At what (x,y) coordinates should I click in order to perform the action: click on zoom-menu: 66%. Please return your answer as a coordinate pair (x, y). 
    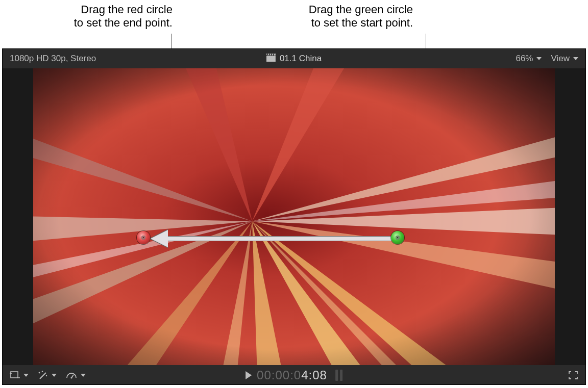
    Looking at the image, I should click on (529, 59).